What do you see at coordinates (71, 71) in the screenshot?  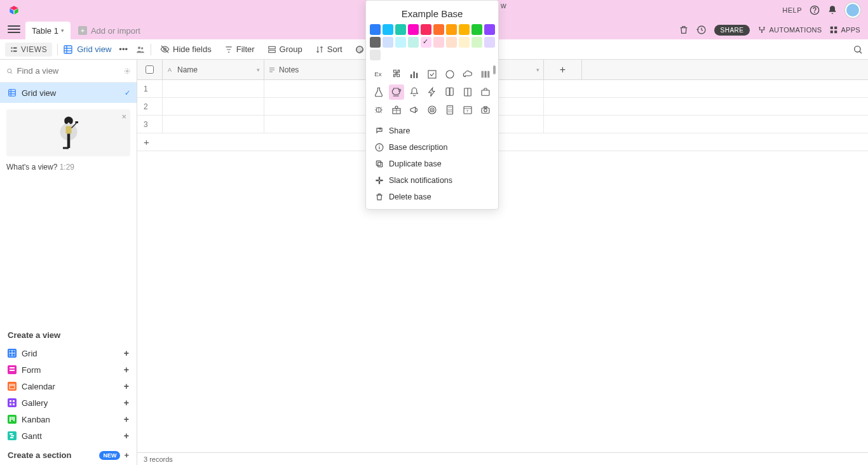 I see `find-view-input` at bounding box center [71, 71].